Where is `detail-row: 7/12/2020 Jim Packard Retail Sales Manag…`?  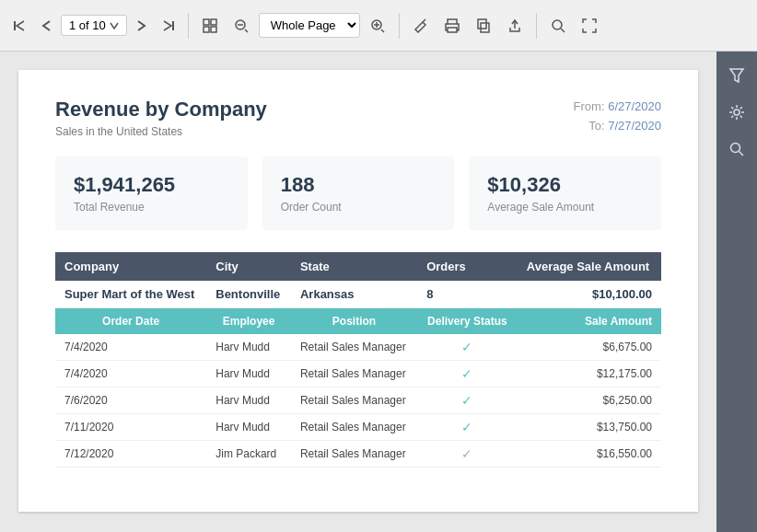
detail-row: 7/12/2020 Jim Packard Retail Sales Manag… is located at coordinates (358, 455).